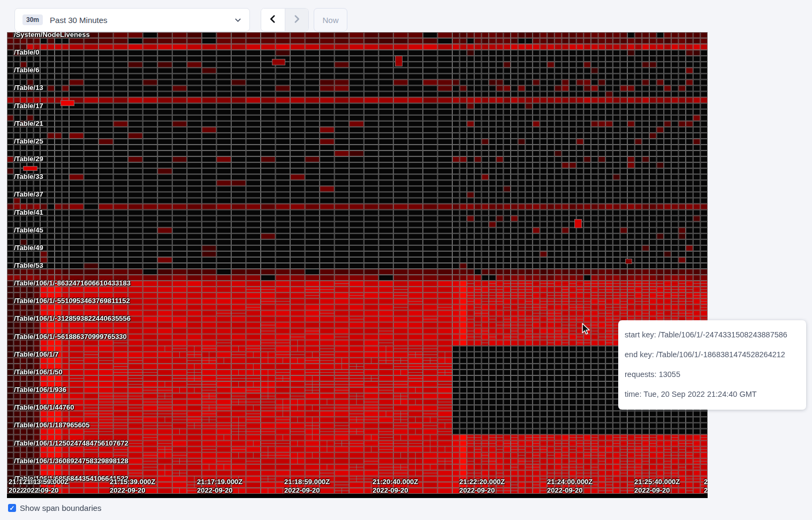 The width and height of the screenshot is (812, 520). Describe the element at coordinates (297, 20) in the screenshot. I see `next-time-button` at that location.